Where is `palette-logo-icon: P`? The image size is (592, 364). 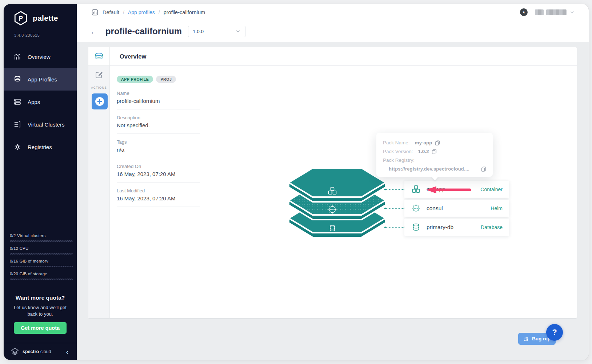 palette-logo-icon: P is located at coordinates (21, 18).